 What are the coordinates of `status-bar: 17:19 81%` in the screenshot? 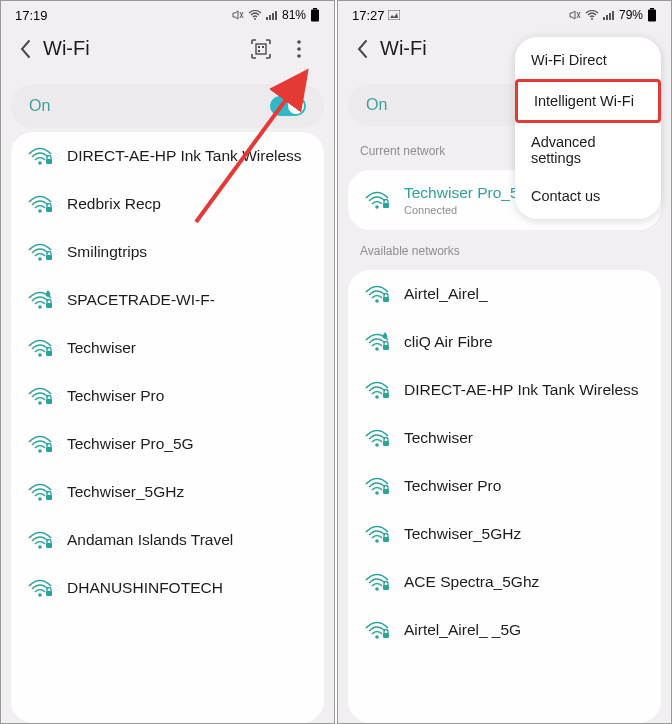 It's located at (168, 14).